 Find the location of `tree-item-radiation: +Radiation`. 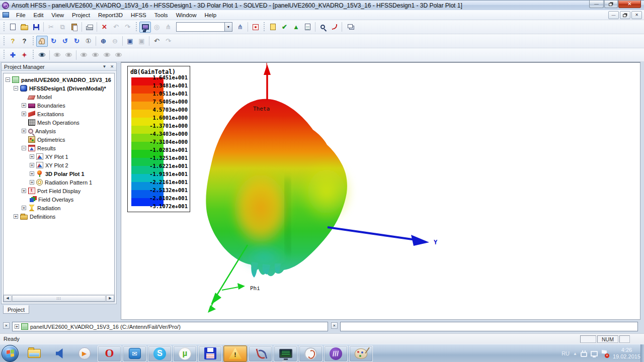

tree-item-radiation: +Radiation is located at coordinates (59, 208).